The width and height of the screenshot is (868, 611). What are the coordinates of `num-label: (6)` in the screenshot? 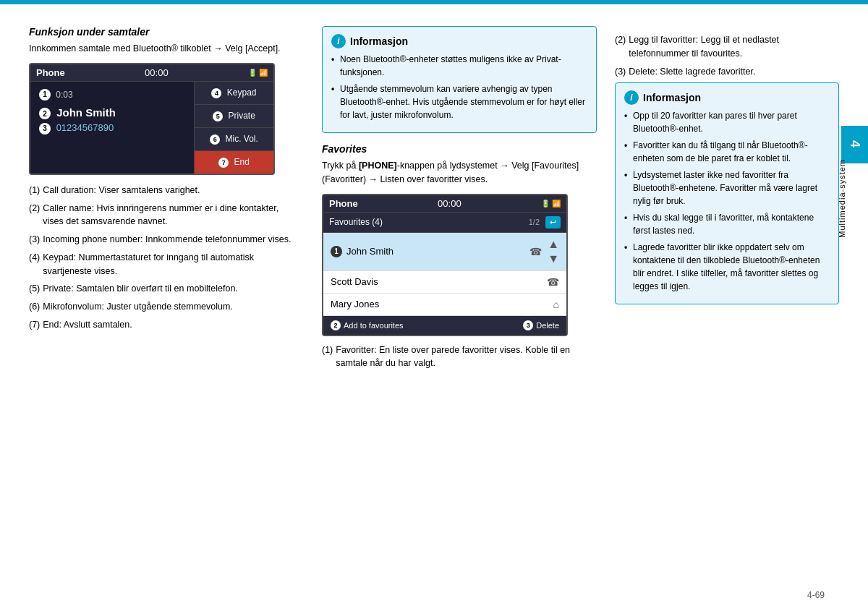 It's located at (35, 307).